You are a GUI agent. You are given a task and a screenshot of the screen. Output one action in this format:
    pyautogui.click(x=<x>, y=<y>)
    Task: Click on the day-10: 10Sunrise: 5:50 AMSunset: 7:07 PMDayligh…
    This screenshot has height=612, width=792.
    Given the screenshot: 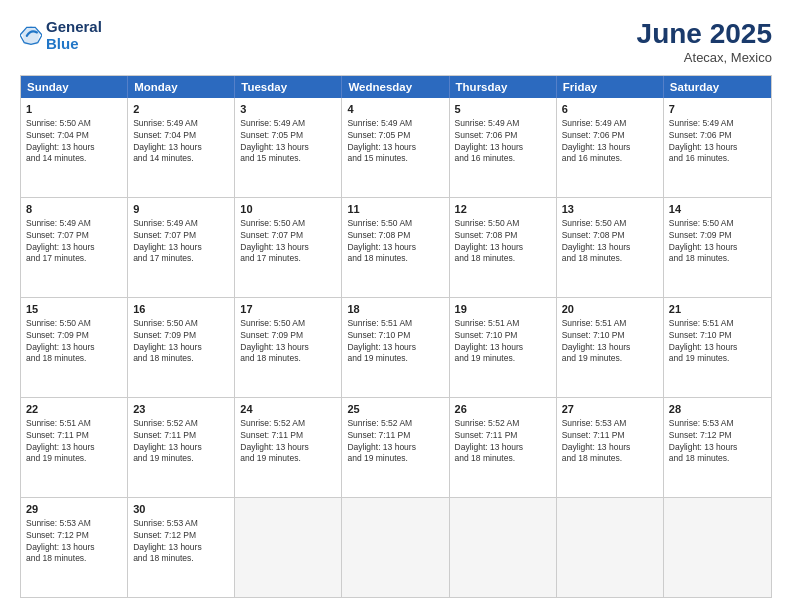 What is the action you would take?
    pyautogui.click(x=288, y=248)
    